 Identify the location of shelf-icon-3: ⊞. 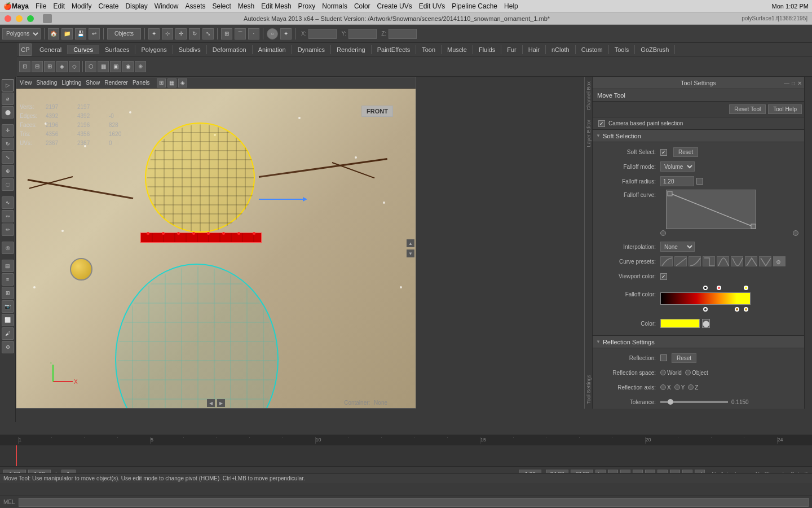
(50, 67).